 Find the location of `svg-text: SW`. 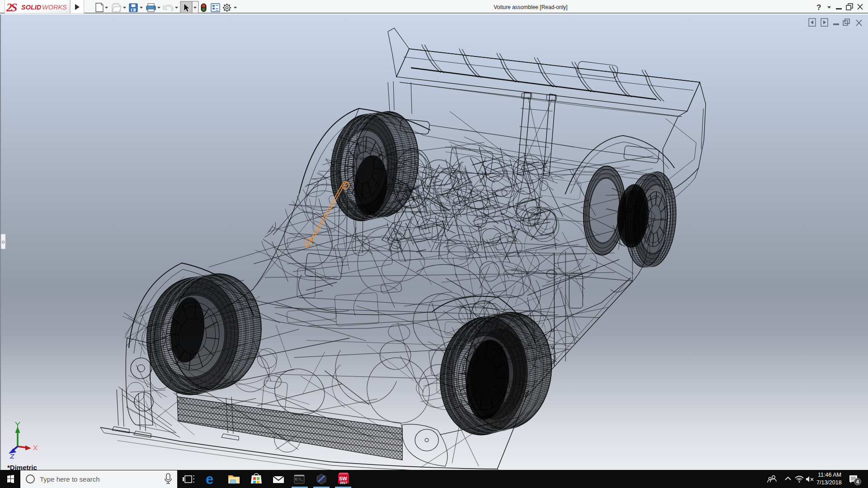

svg-text: SW is located at coordinates (343, 479).